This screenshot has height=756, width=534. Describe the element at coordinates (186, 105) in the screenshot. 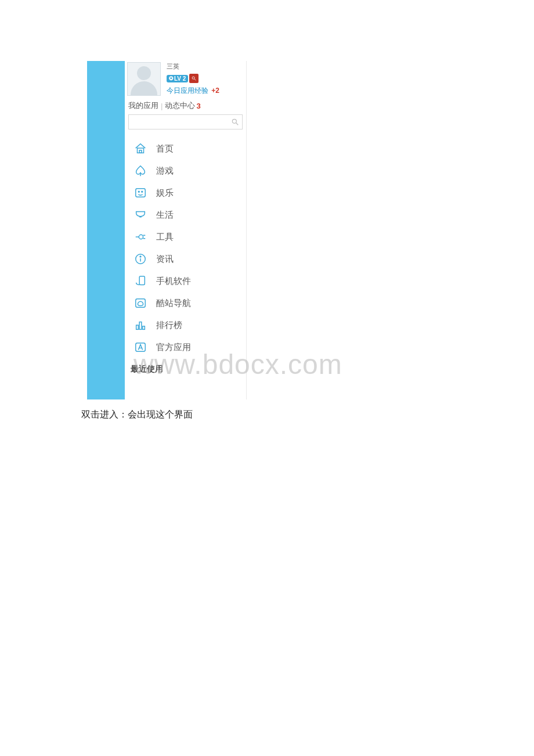

I see `tabs-row: 我的应用 | 动态中心 3` at that location.